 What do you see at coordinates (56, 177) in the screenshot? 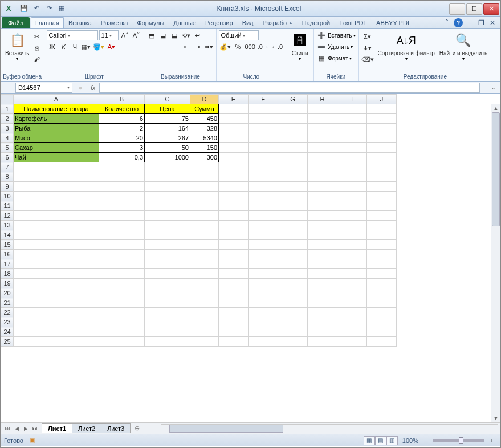
I see `cell-A8` at bounding box center [56, 177].